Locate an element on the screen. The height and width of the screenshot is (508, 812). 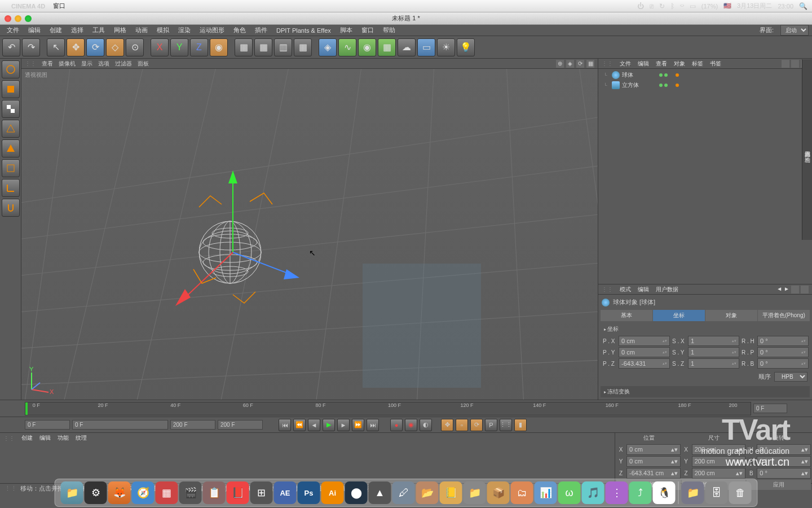
mac-date: 3月13日周二 is located at coordinates (754, 6).